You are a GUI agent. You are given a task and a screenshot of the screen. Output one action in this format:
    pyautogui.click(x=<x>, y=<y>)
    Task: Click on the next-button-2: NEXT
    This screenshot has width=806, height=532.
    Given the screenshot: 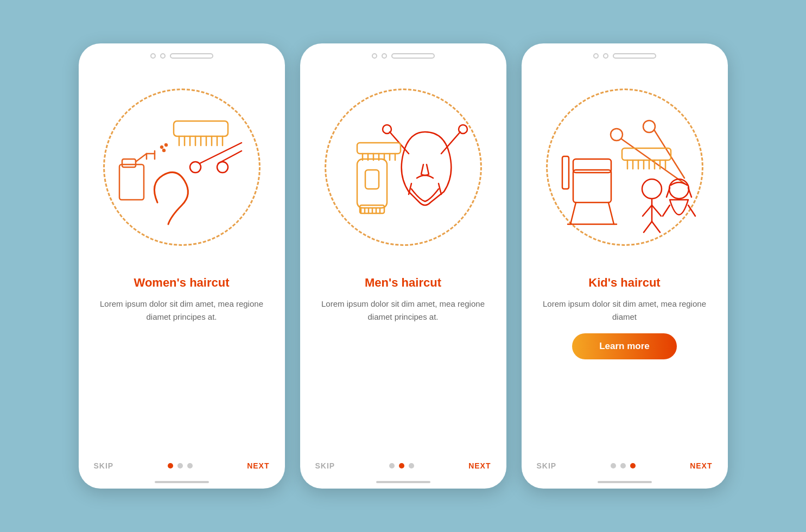 What is the action you would take?
    pyautogui.click(x=480, y=466)
    